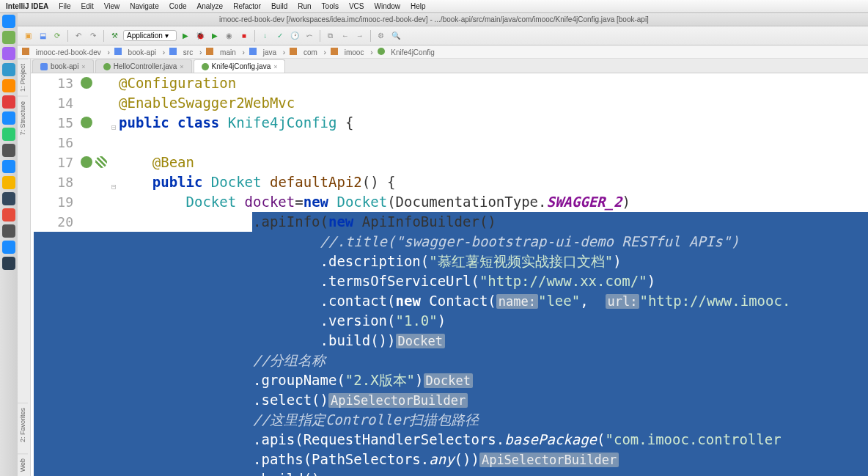 The width and height of the screenshot is (868, 476). Describe the element at coordinates (493, 163) in the screenshot. I see `code-line: @Bean` at that location.